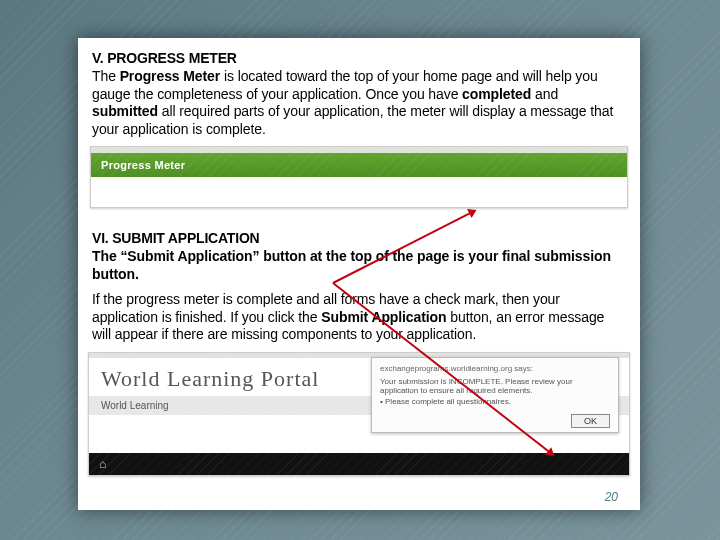  Describe the element at coordinates (170, 76) in the screenshot. I see `bold-text: Progress Meter` at that location.